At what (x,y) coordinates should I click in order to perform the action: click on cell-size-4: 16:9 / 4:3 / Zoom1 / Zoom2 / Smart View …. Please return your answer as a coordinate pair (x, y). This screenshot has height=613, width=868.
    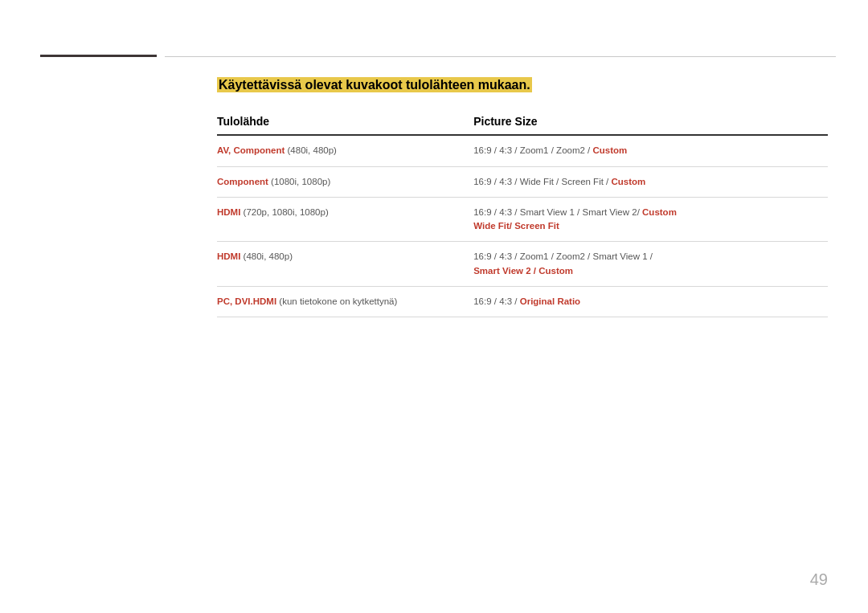
    Looking at the image, I should click on (651, 264).